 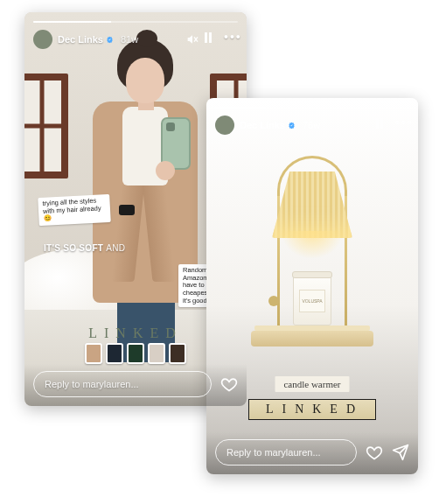 I want to click on swatch-green, so click(x=136, y=354).